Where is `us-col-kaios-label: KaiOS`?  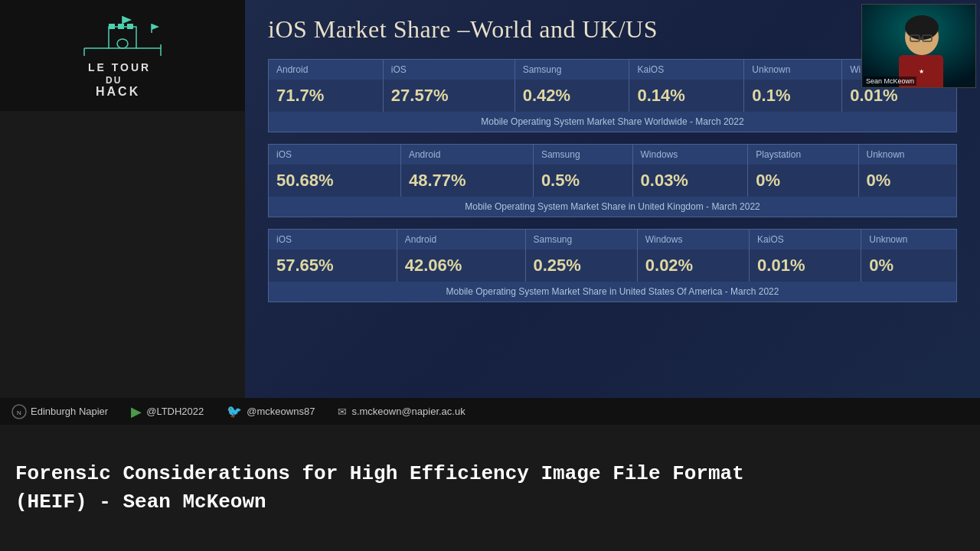 us-col-kaios-label: KaiOS is located at coordinates (805, 240).